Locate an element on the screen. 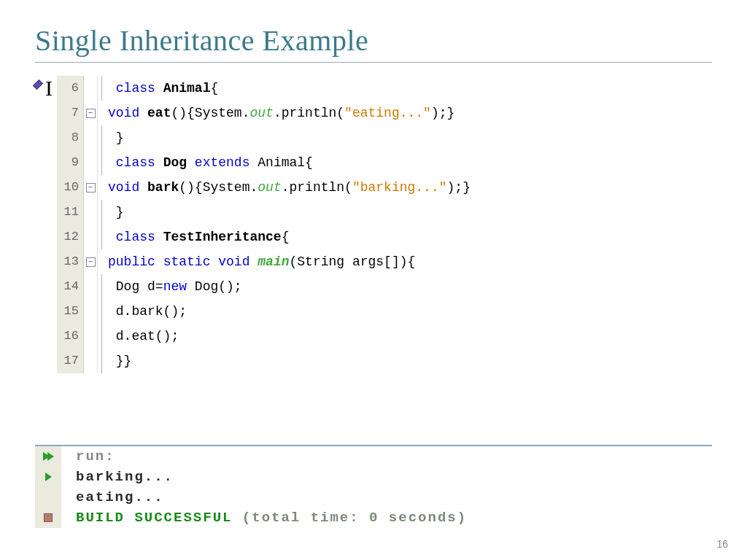 Image resolution: width=747 pixels, height=560 pixels. code-text: d.eat(); is located at coordinates (142, 336).